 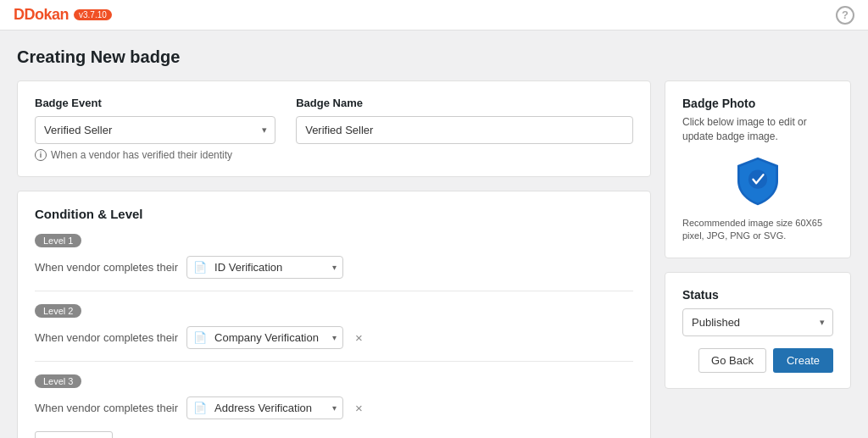 What do you see at coordinates (334, 337) in the screenshot?
I see `condition-row-2: When vendor completes their 📄 Company Ve…` at bounding box center [334, 337].